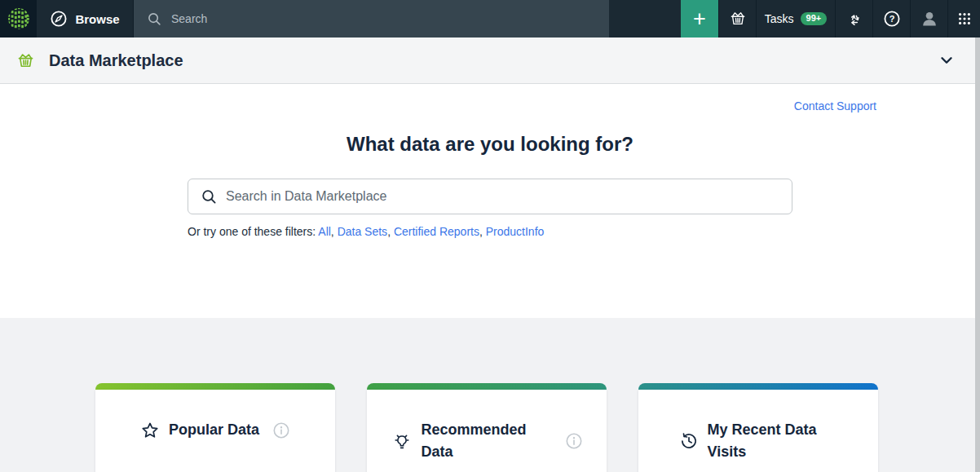 The height and width of the screenshot is (472, 980). I want to click on popular-data-card: Popular Data, so click(215, 427).